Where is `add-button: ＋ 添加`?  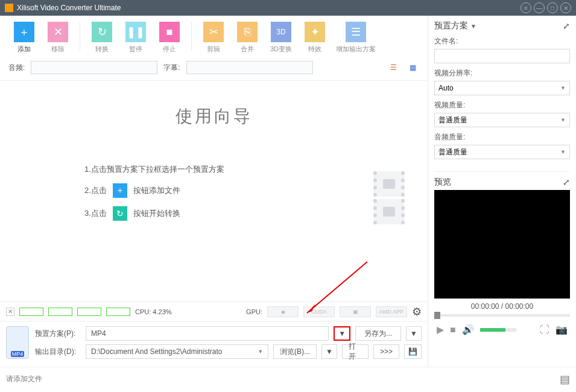 add-button: ＋ 添加 is located at coordinates (24, 37).